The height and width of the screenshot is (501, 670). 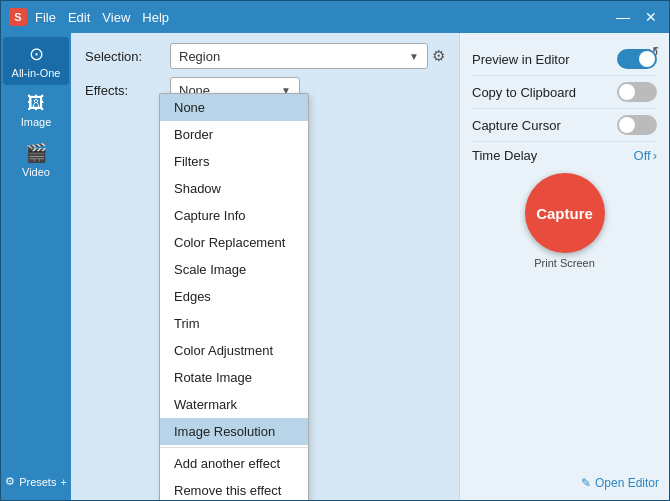 What do you see at coordinates (234, 188) in the screenshot?
I see `dropdown-item-shadow: Shadow` at bounding box center [234, 188].